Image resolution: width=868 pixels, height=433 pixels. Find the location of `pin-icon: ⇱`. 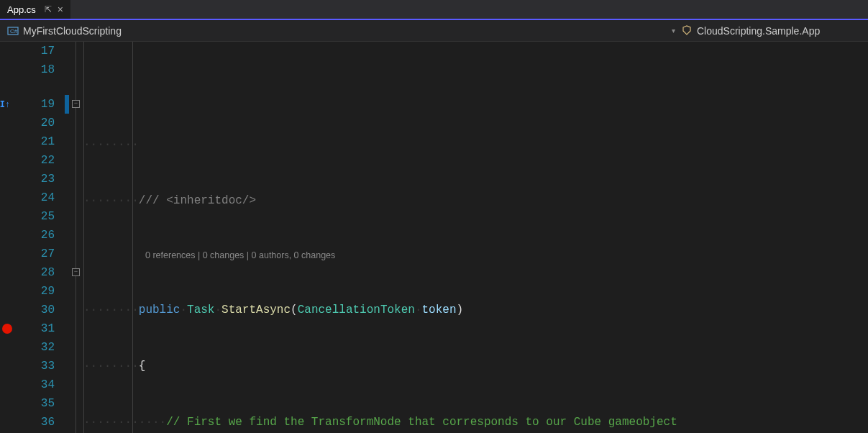

pin-icon: ⇱ is located at coordinates (48, 9).